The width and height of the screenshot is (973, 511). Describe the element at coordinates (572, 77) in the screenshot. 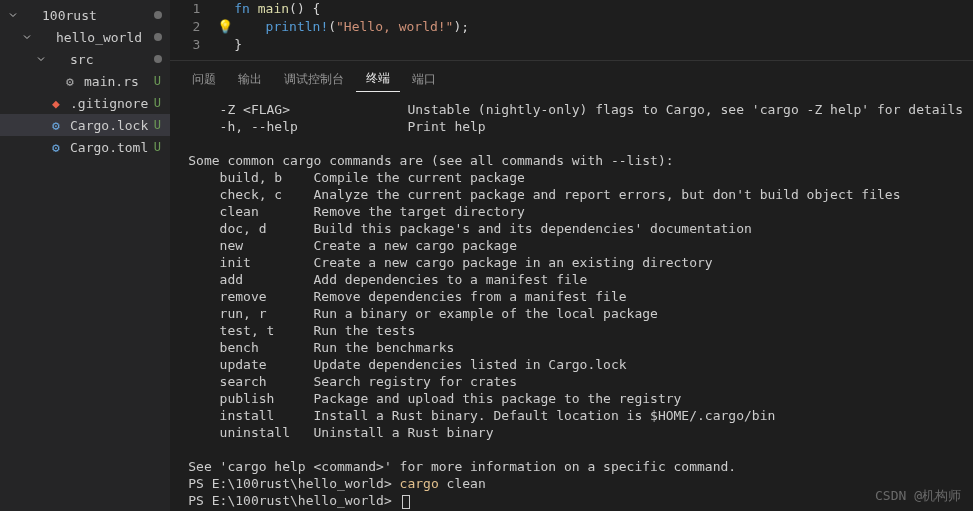

I see `panel-tabs: 问题输出调试控制台终端端口` at that location.